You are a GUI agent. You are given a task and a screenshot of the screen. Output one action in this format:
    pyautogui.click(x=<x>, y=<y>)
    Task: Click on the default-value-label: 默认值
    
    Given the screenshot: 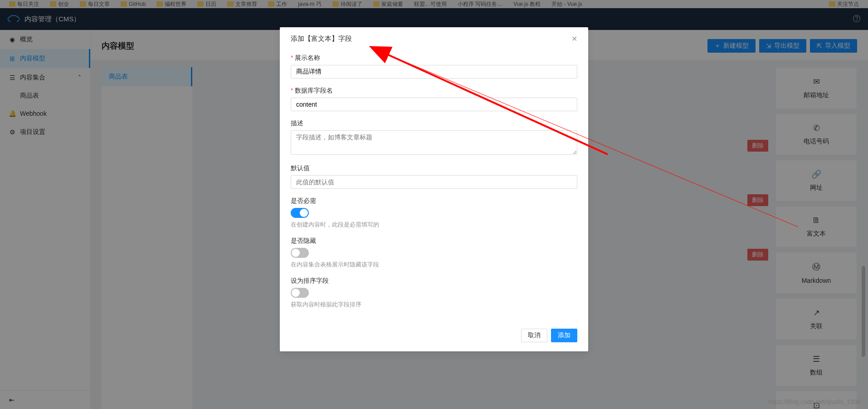 What is the action you would take?
    pyautogui.click(x=434, y=168)
    